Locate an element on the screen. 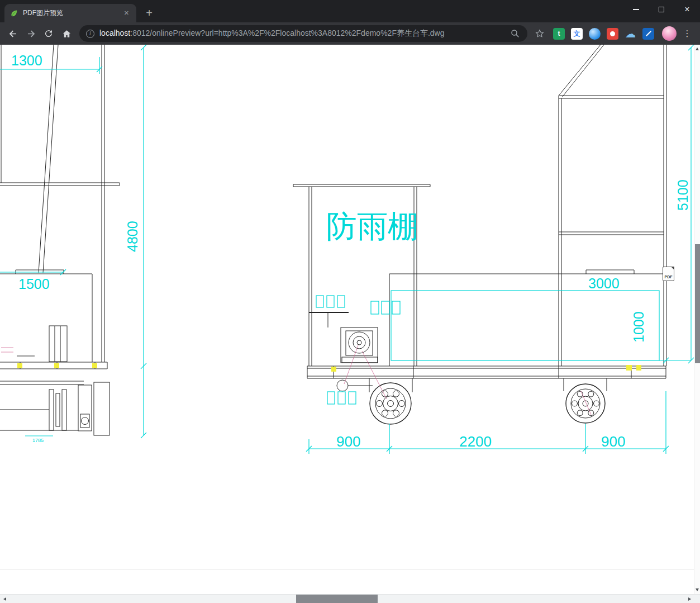 This screenshot has width=700, height=603. address-bar: i localhost:8012/onlinePreview?url=http%… is located at coordinates (303, 34).